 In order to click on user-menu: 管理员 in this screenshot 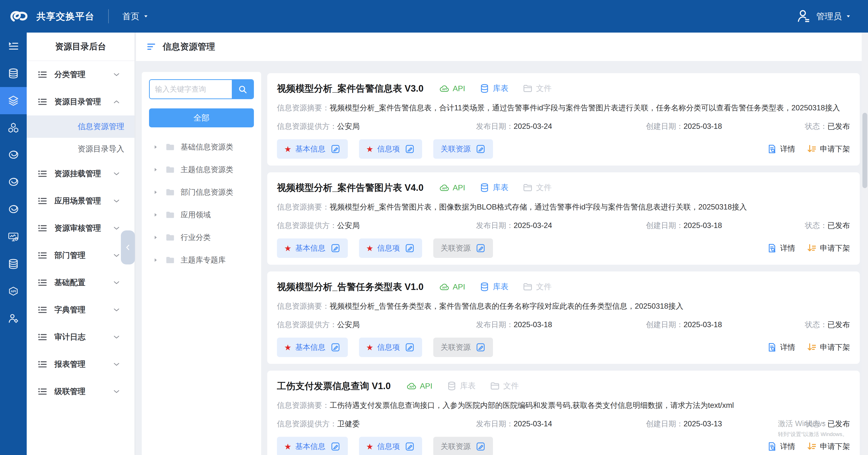, I will do `click(834, 17)`.